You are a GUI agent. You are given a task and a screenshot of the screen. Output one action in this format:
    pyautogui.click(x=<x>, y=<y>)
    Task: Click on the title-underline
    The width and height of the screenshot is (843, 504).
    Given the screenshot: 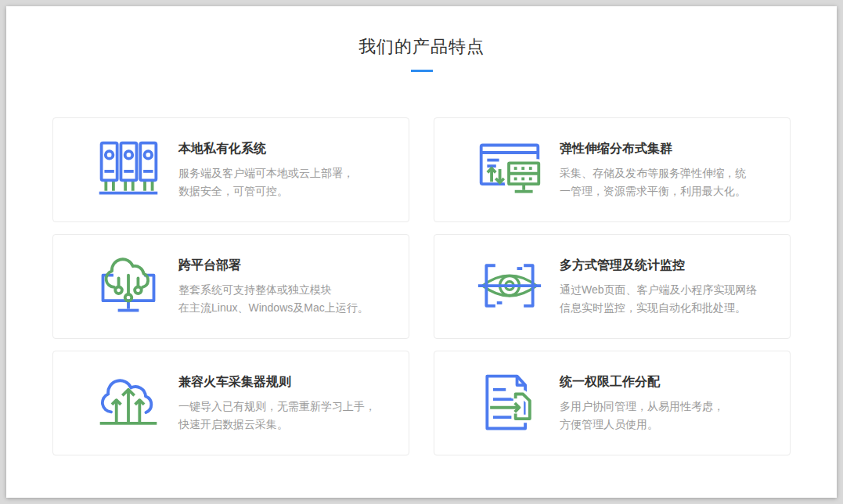 What is the action you would take?
    pyautogui.click(x=422, y=70)
    